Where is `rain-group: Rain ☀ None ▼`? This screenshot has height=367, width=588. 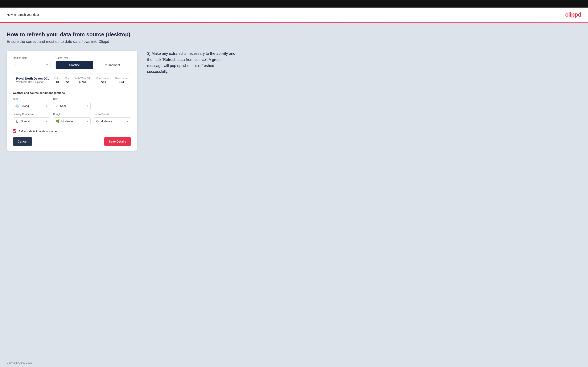
rain-group: Rain ☀ None ▼ is located at coordinates (72, 103).